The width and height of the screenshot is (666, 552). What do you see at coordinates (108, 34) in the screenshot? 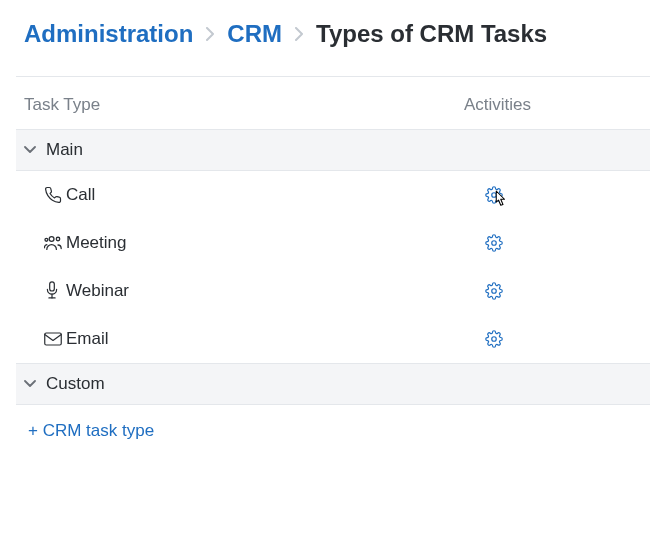
I see `breadcrumb-administration: Administration` at bounding box center [108, 34].